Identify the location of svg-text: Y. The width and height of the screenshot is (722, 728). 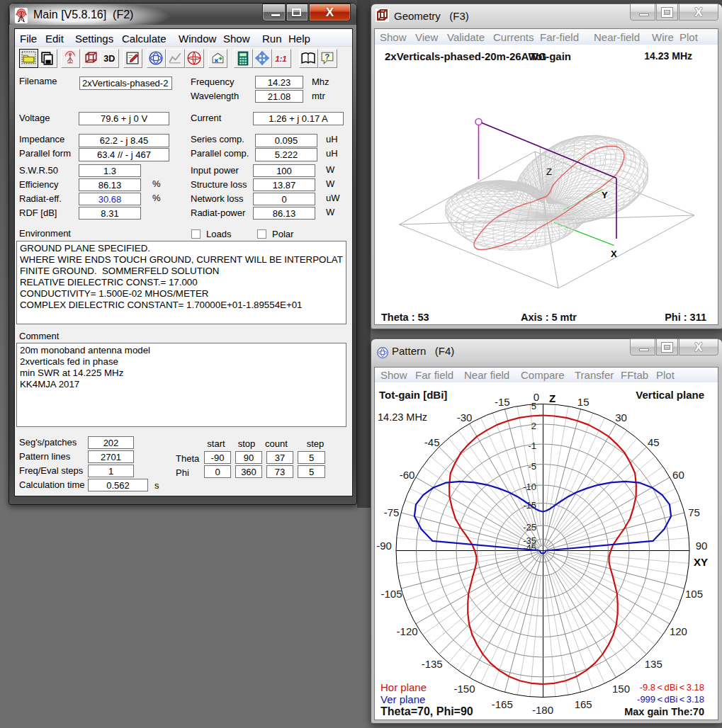
(605, 195).